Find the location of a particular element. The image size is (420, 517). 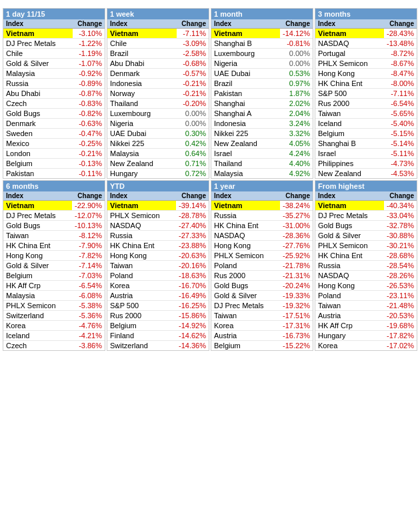

index-change: -20.24% is located at coordinates (296, 286).